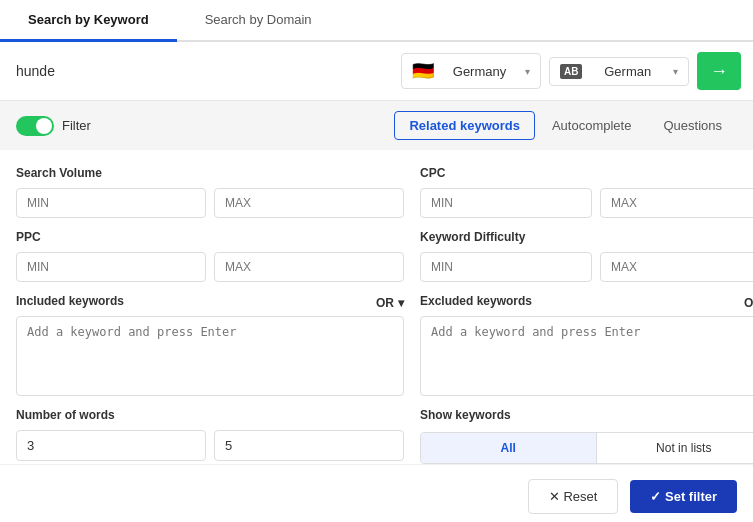 Image resolution: width=753 pixels, height=522 pixels. I want to click on excluded-keywords-operator-value: OR, so click(748, 303).